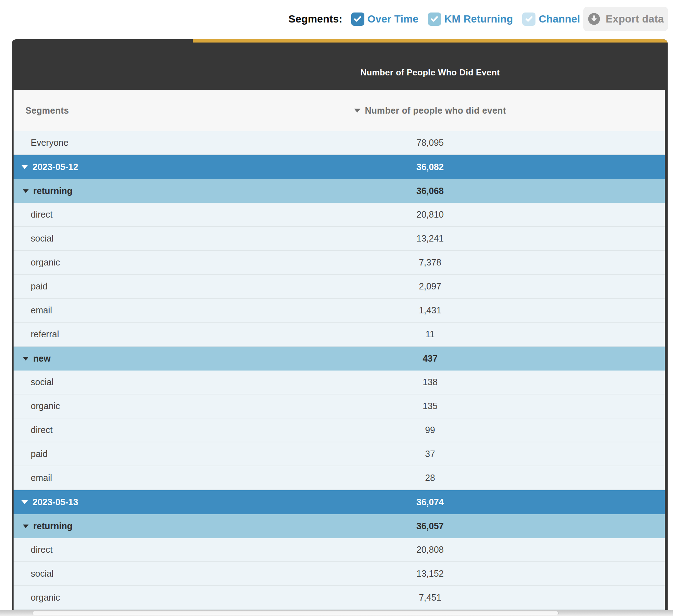 The image size is (673, 616). I want to click on table-row-sub: direct99, so click(339, 430).